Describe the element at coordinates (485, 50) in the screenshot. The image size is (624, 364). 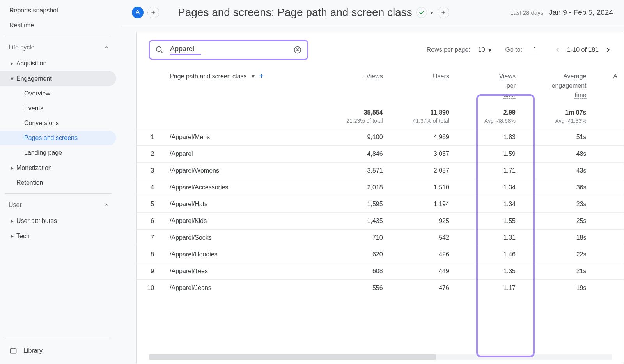
I see `rows-per-page-select: 10 ▾` at that location.